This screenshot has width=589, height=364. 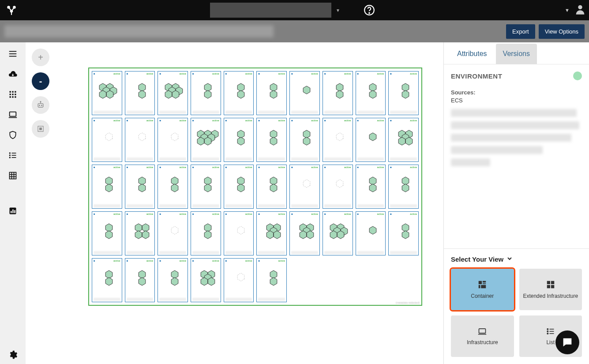 I want to click on view-tile-container: Container, so click(x=483, y=289).